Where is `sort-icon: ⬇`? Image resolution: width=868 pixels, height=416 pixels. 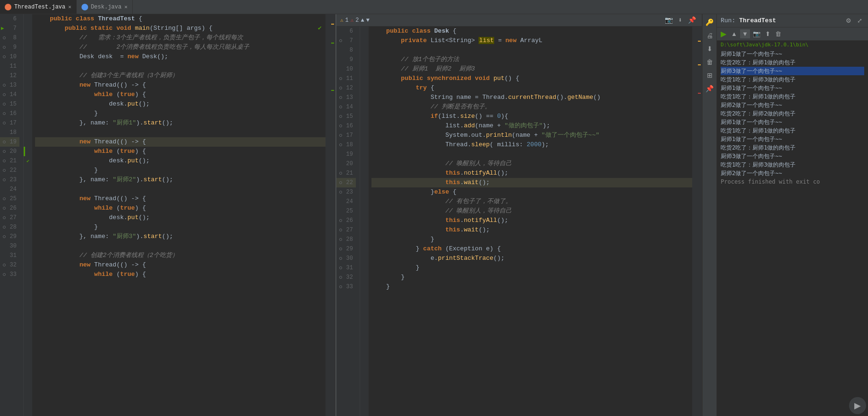 sort-icon: ⬇ is located at coordinates (680, 20).